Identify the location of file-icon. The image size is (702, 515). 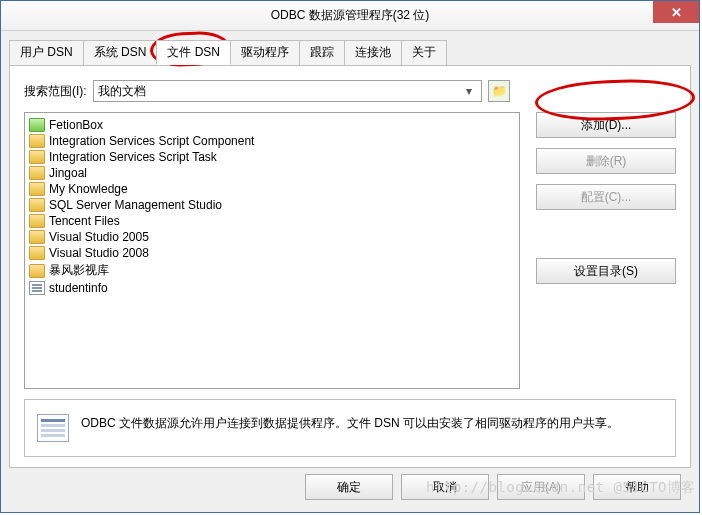
(37, 288).